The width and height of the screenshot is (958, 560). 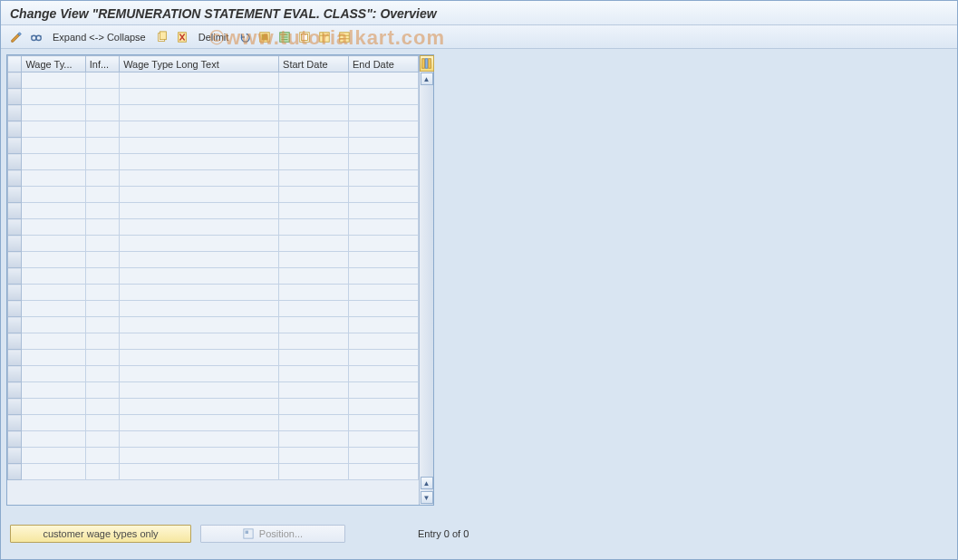 I want to click on delete-icon, so click(x=182, y=37).